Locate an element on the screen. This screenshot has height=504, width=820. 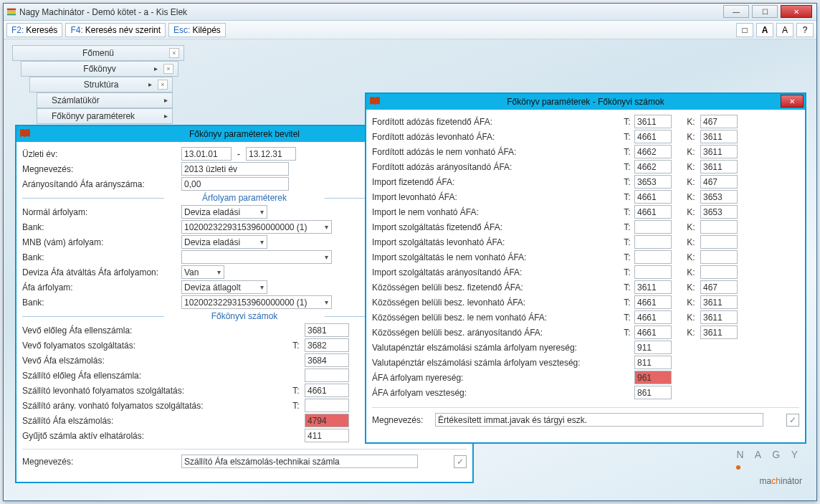
uzleti-ev-to-input is located at coordinates (271, 153).